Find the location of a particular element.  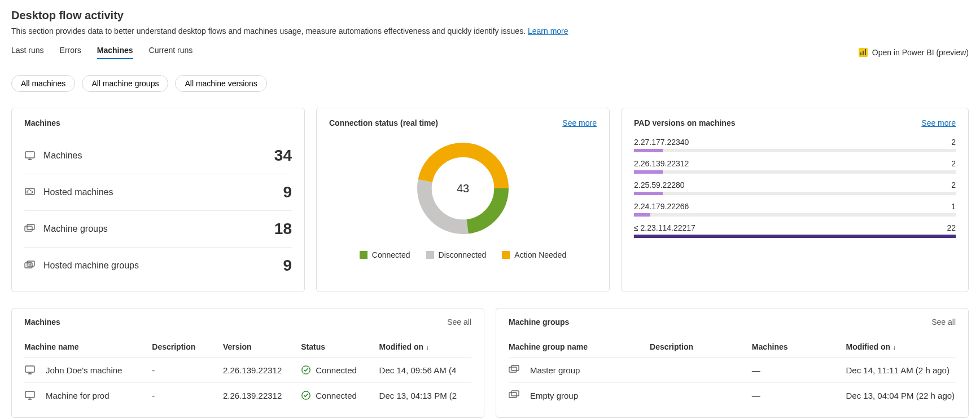

version-row: 2.26.139.22312 2 is located at coordinates (795, 166).